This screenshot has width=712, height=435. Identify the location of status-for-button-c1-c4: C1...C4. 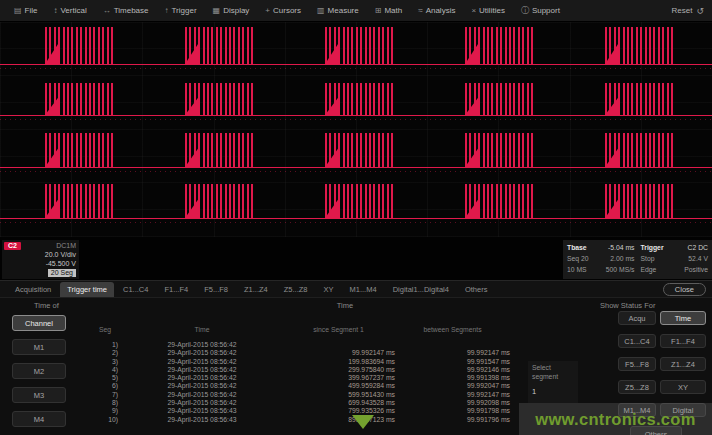
(637, 341).